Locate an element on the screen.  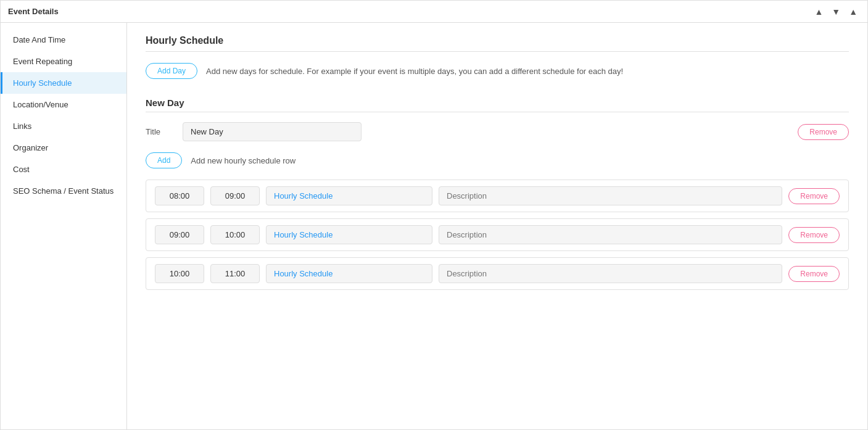
title-row: Title Remove is located at coordinates (497, 132).